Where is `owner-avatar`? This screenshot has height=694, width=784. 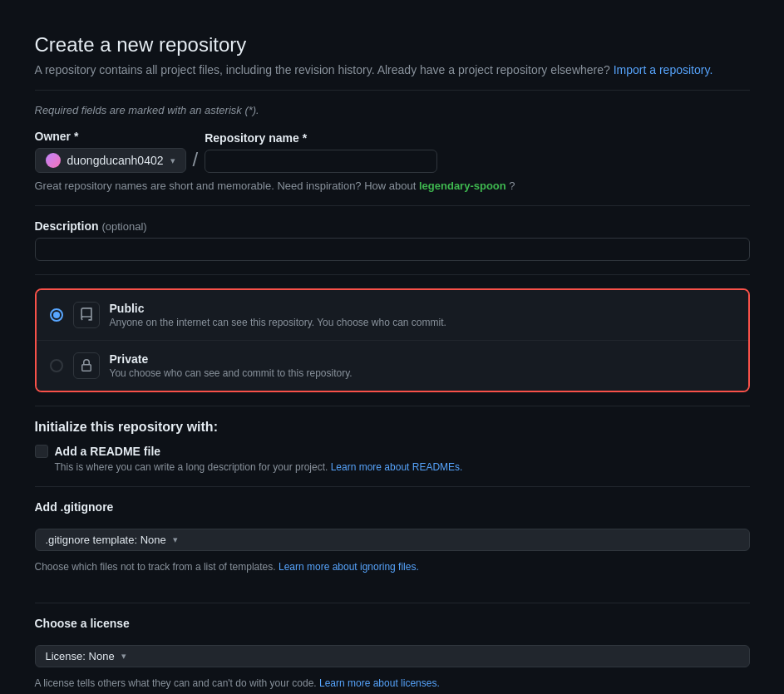 owner-avatar is located at coordinates (53, 160).